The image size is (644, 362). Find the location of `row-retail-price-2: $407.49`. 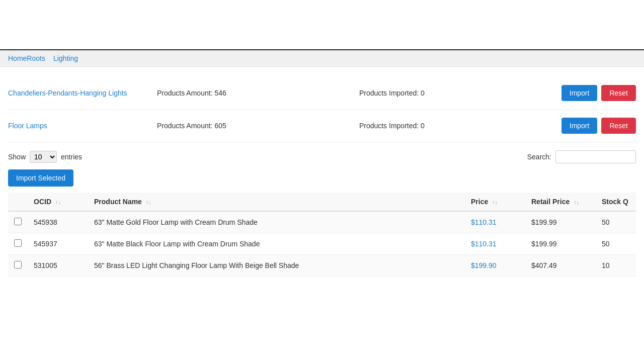

row-retail-price-2: $407.49 is located at coordinates (560, 265).